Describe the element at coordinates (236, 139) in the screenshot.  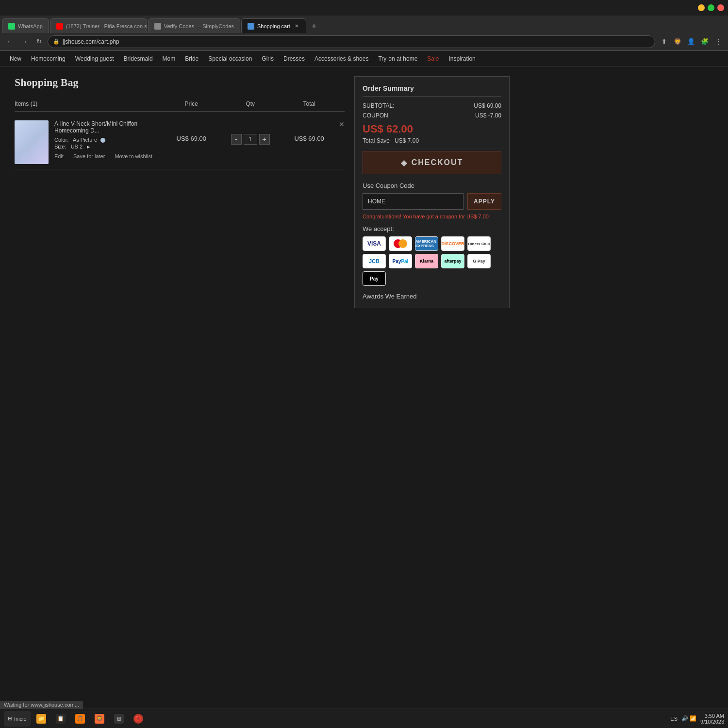
I see `qty-decrease-button: -` at that location.